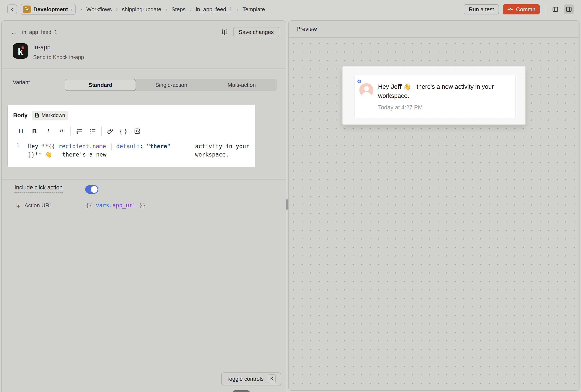  What do you see at coordinates (213, 150) in the screenshot?
I see `code-line: activity in your workspace.` at bounding box center [213, 150].